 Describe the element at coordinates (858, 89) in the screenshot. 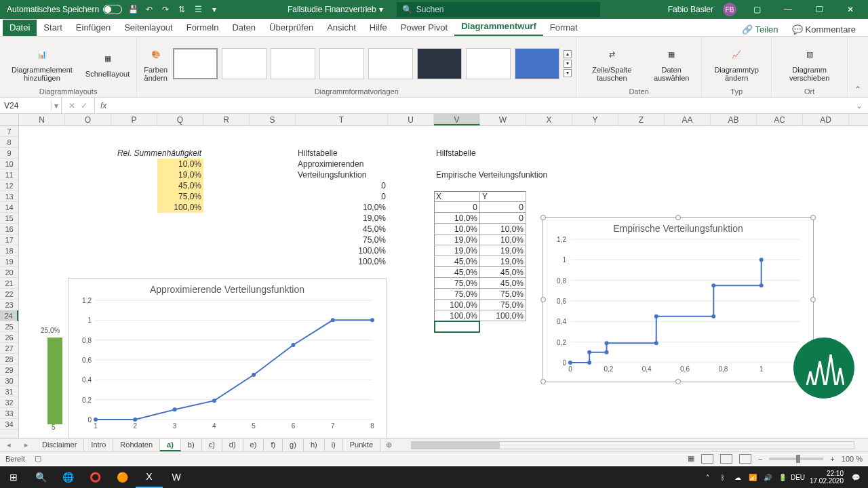

I see `collapse-ribbon-icon: ⌃` at that location.